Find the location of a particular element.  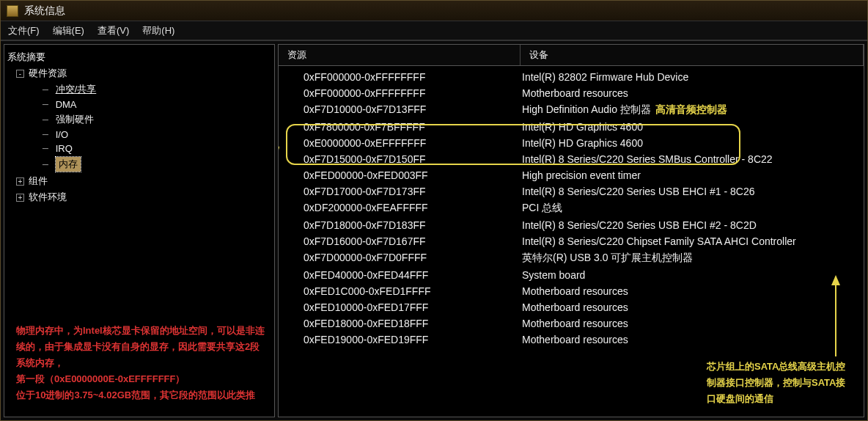

cell-resource: 0xF7800000-0xF7BFFFFF is located at coordinates (400, 127).